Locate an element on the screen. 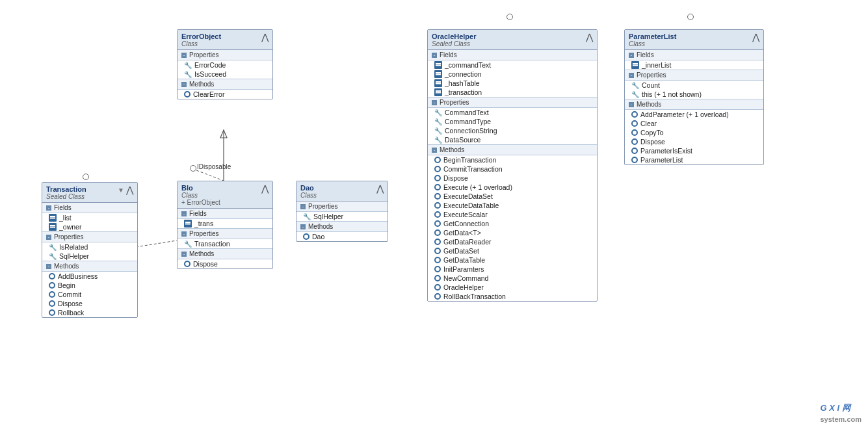 The image size is (868, 429). oh-prop-icon-connstr: 🔧 is located at coordinates (438, 131).